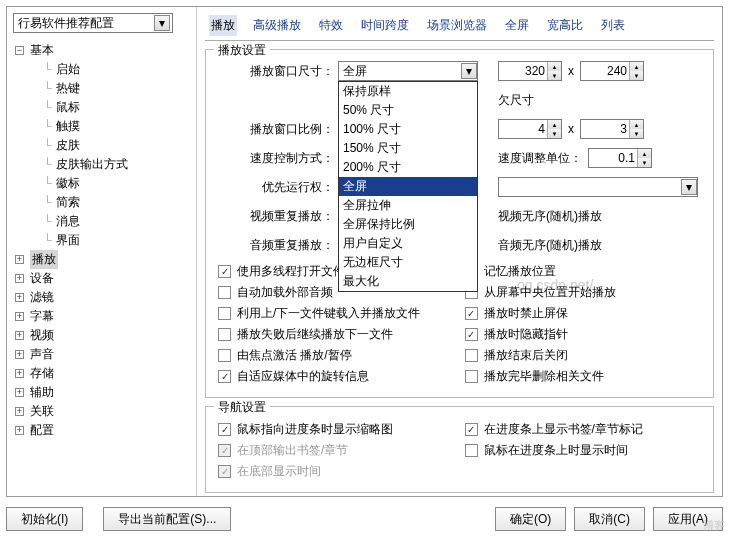 The width and height of the screenshot is (729, 537). What do you see at coordinates (102, 278) in the screenshot?
I see `tree-node: +设备` at bounding box center [102, 278].